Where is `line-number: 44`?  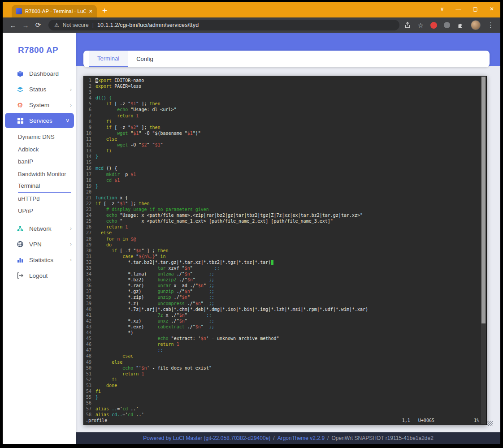
line-number: 44 is located at coordinates (91, 332).